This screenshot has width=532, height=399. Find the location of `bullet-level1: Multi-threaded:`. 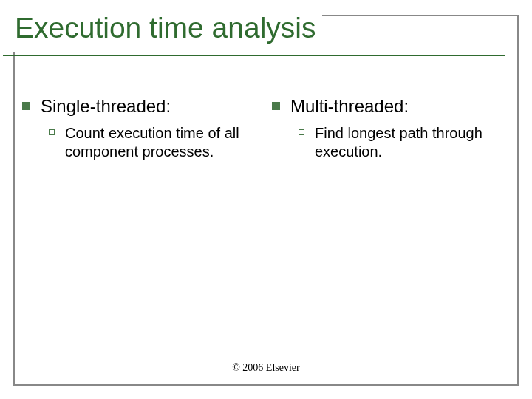

bullet-level1: Multi-threaded: is located at coordinates (391, 106).